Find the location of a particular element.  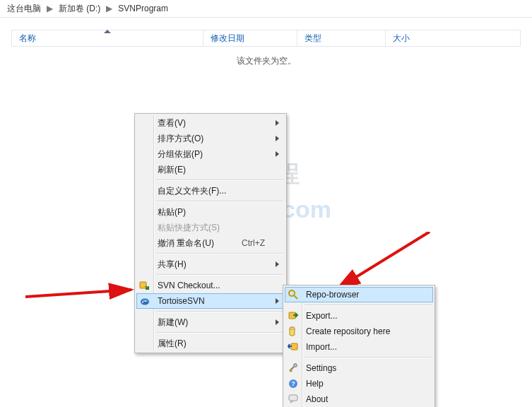

menu-item-properties: 属性(R) is located at coordinates (211, 343).